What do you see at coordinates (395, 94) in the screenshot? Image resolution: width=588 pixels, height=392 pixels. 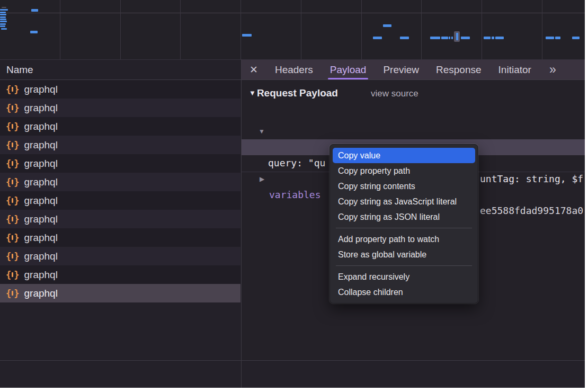 I see `view-source-link: view source` at bounding box center [395, 94].